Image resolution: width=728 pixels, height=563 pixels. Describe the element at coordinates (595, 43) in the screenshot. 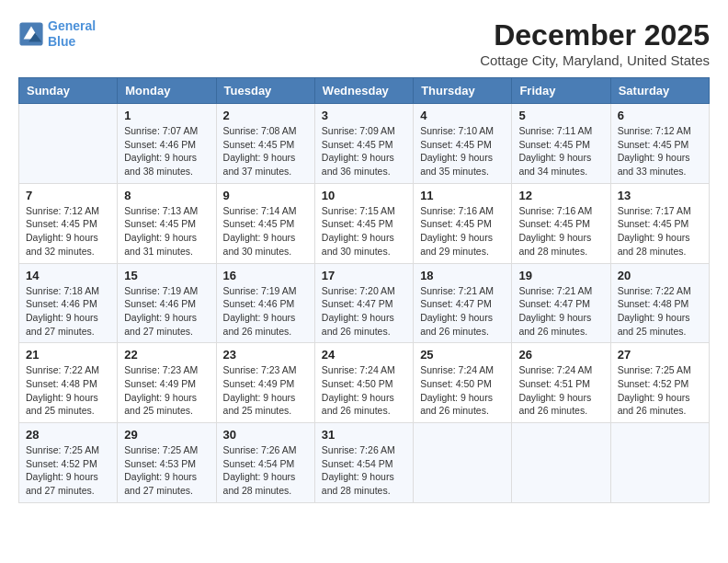

I see `title-block: December 2025 Cottage City, Maryland, Un…` at that location.